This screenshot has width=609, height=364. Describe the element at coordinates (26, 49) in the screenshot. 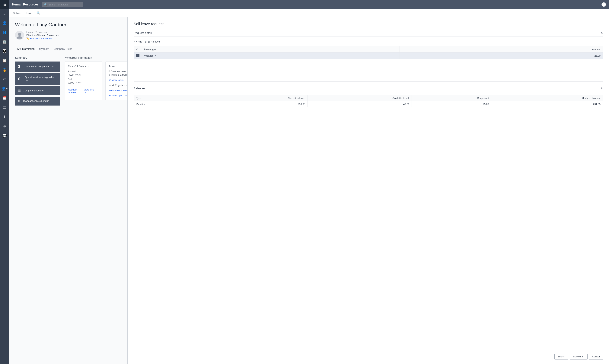

I see `tab-my-information: My information` at that location.